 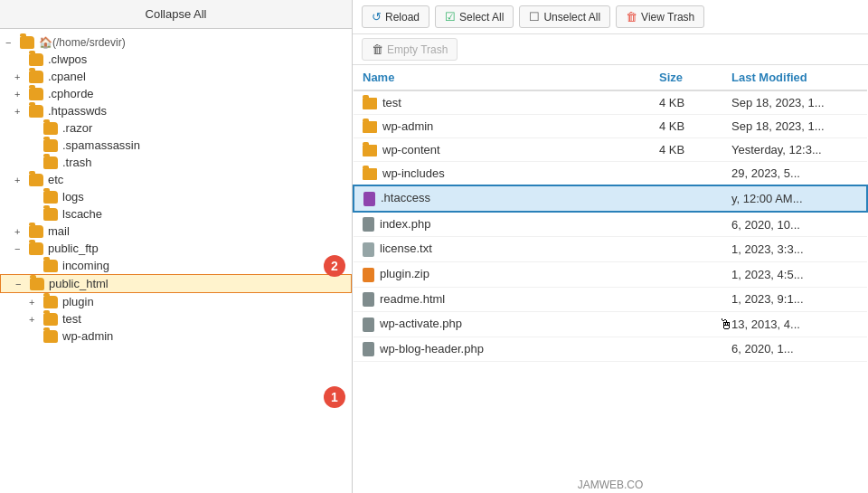 I want to click on tree-item-label: .cpanel, so click(x=67, y=76).